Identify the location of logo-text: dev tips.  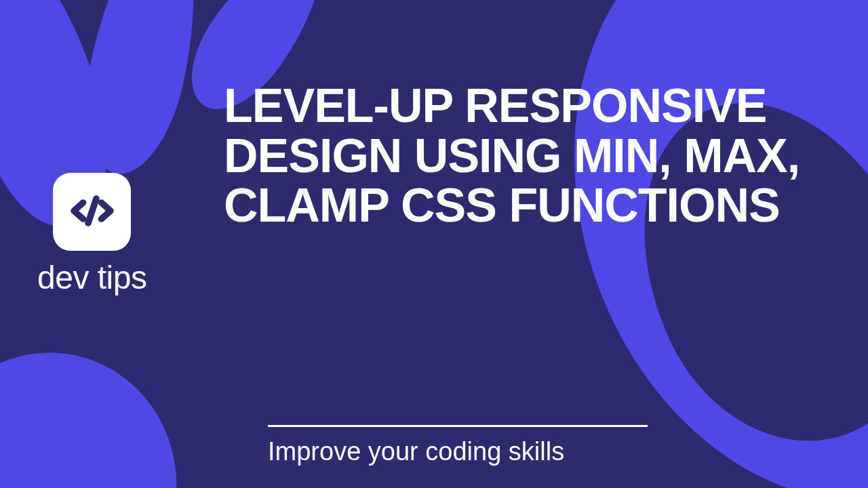
(92, 278).